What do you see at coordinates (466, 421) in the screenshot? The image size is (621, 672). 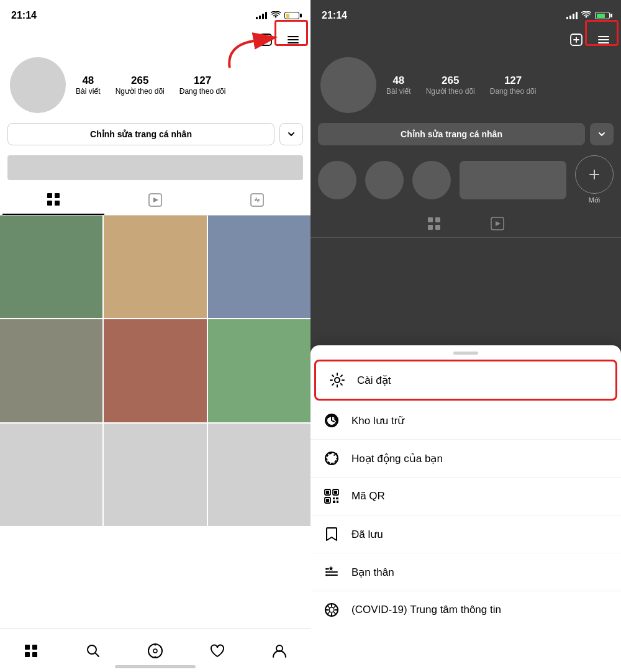 I see `sheet-item-kho-luu-tru: Kho lưu trữ` at bounding box center [466, 421].